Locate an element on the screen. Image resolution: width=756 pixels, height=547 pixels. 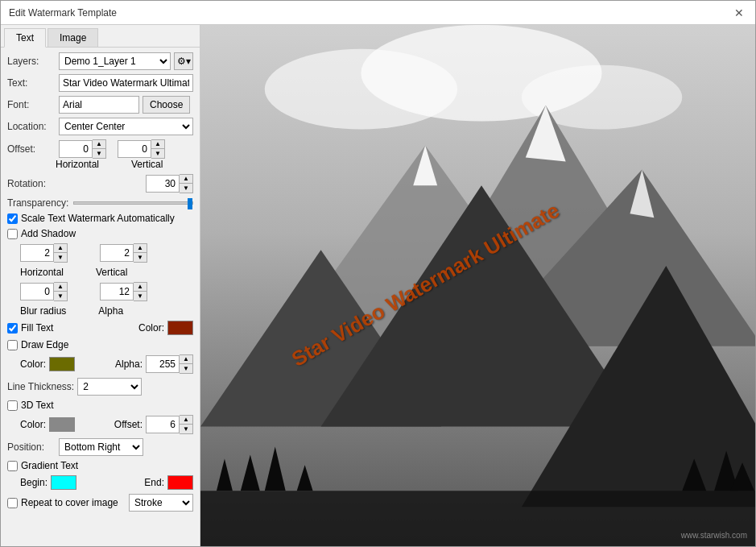
gradient-colors-row: Begin: End: is located at coordinates (100, 483).